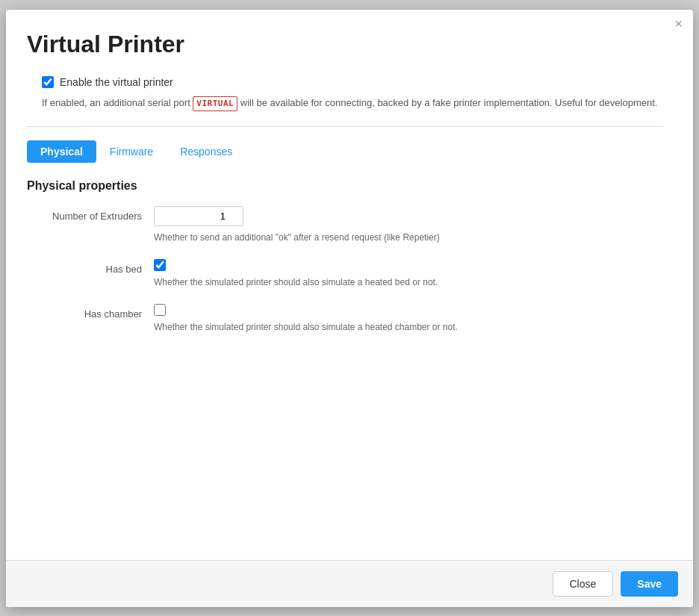 This screenshot has height=616, width=699. What do you see at coordinates (215, 105) in the screenshot?
I see `virtual-tag: VIRTUAL` at bounding box center [215, 105].